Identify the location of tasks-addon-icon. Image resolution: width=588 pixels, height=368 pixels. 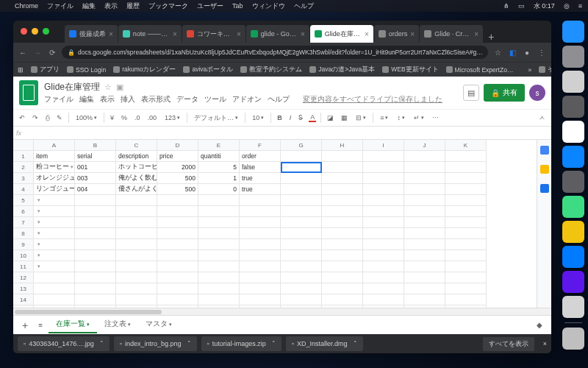
(545, 188).